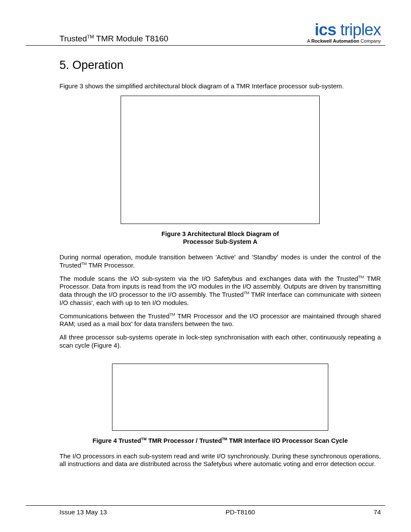  I want to click on page-header: TrustedTM TMR Module T8160 ics triplex A…, so click(206, 34).